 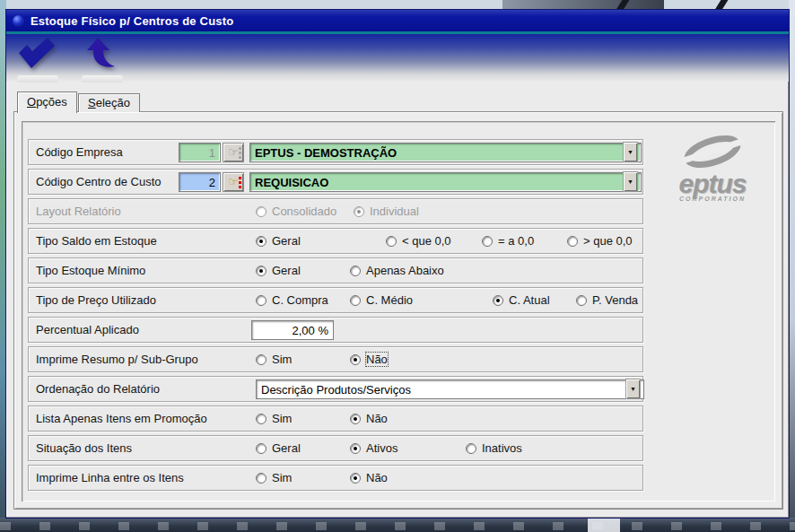 I want to click on radio-maior-que-zero: > que 0,0, so click(x=599, y=240).